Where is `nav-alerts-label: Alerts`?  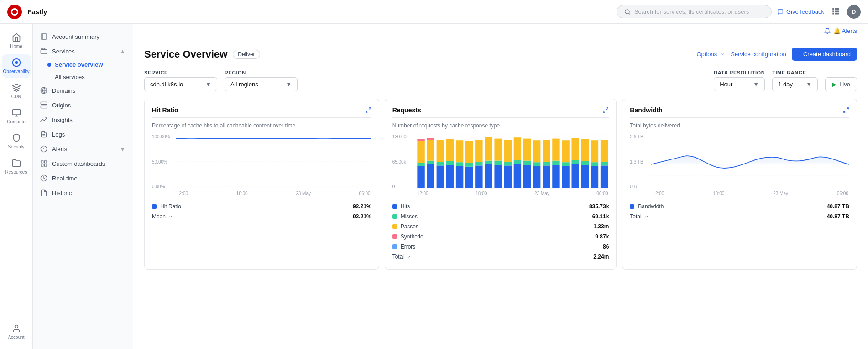 nav-alerts-label: Alerts is located at coordinates (59, 149).